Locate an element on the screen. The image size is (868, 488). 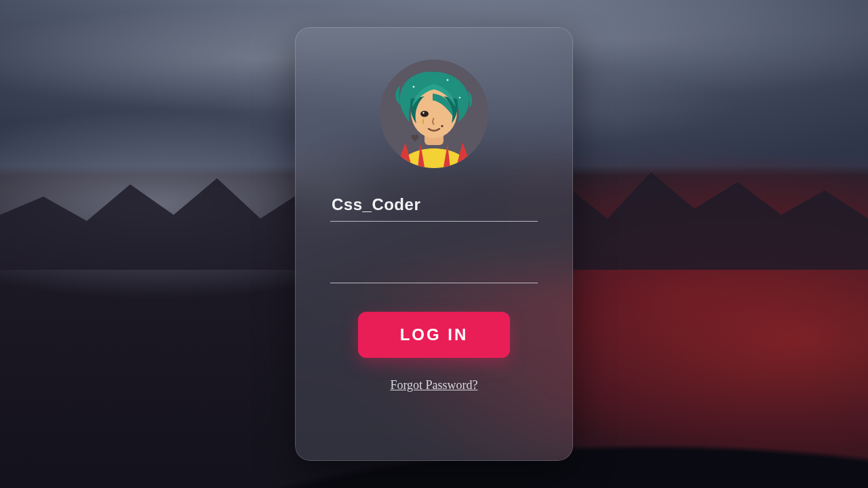
login-button: LOG IN is located at coordinates (434, 335).